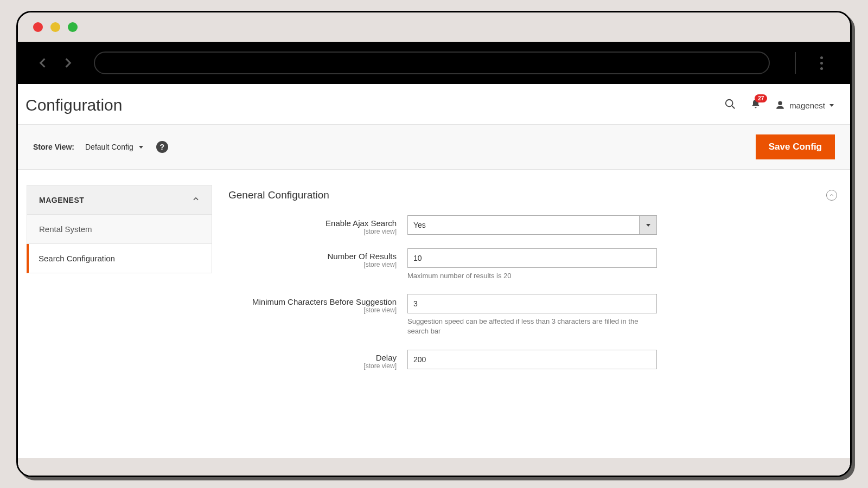 Image resolution: width=868 pixels, height=488 pixels. Describe the element at coordinates (432, 63) in the screenshot. I see `url-input` at that location.